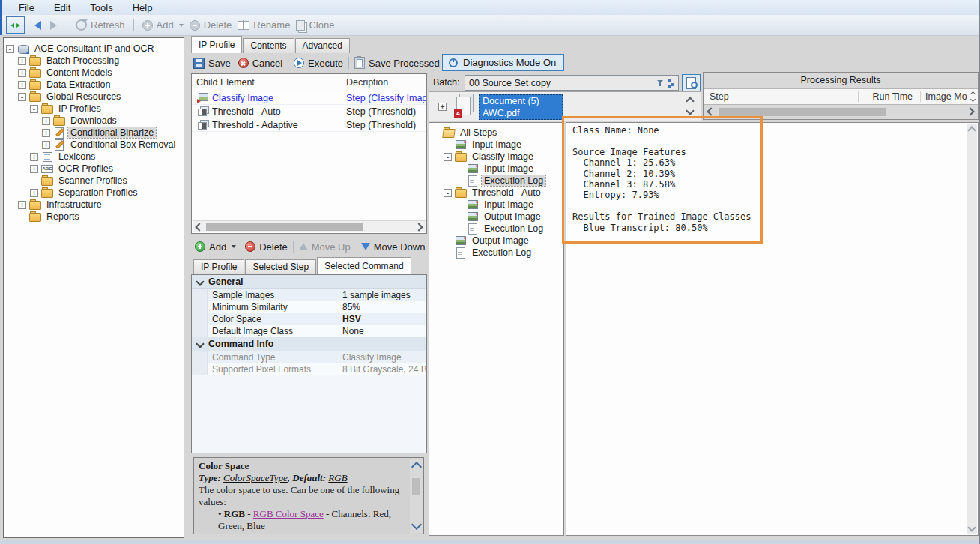 The height and width of the screenshot is (544, 980). What do you see at coordinates (261, 63) in the screenshot?
I see `cancel-button: Cancel` at bounding box center [261, 63].